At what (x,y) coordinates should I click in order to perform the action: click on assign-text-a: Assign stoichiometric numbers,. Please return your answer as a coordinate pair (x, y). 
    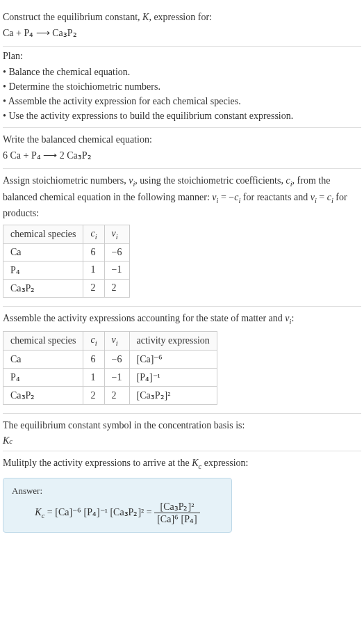
    Looking at the image, I should click on (65, 181).